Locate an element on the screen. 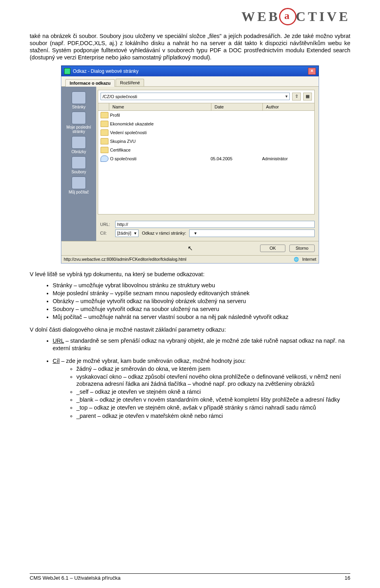 This screenshot has width=380, height=588. col-author: Author is located at coordinates (289, 107).